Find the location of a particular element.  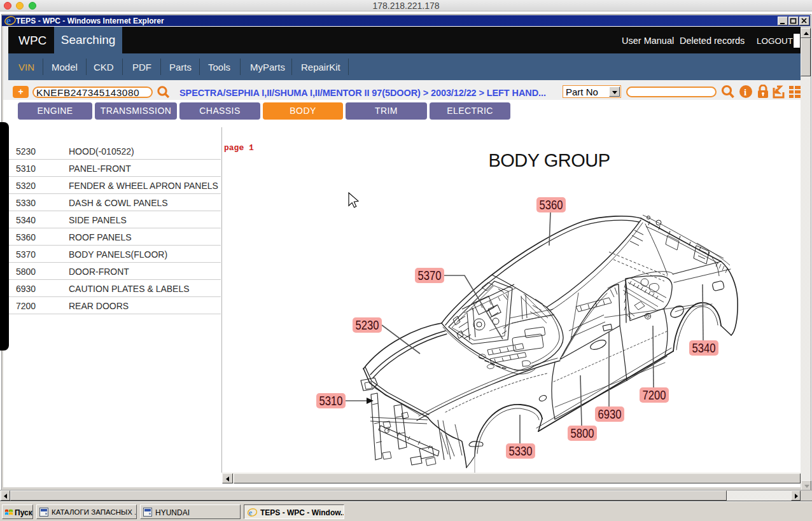

svg-text: 5330 is located at coordinates (521, 451).